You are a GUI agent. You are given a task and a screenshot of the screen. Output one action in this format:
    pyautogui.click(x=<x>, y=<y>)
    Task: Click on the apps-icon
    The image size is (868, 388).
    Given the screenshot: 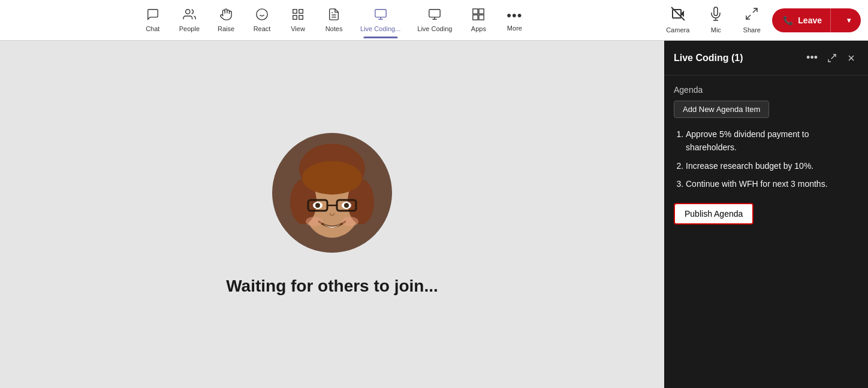 What is the action you would take?
    pyautogui.click(x=478, y=16)
    